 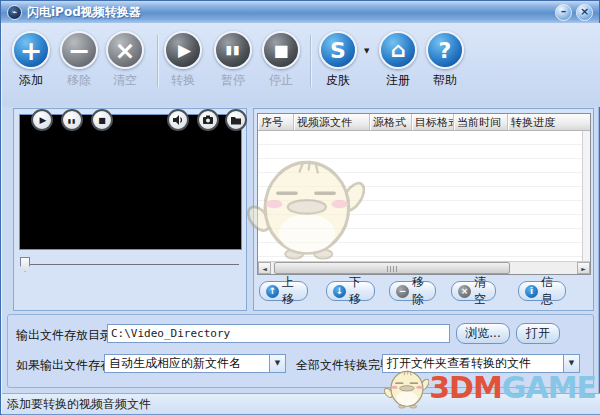 I want to click on convert-button: ▶ 转换, so click(x=183, y=60).